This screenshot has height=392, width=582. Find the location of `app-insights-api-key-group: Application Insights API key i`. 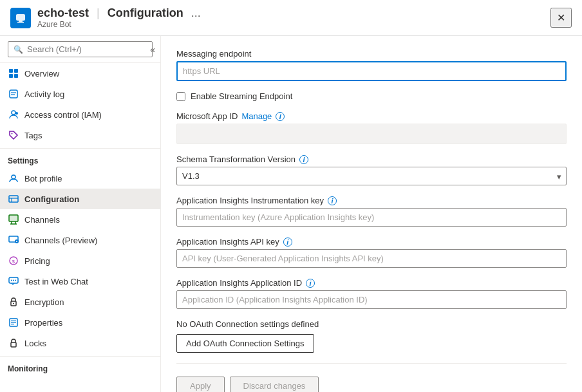

app-insights-api-key-group: Application Insights API key i is located at coordinates (371, 252).